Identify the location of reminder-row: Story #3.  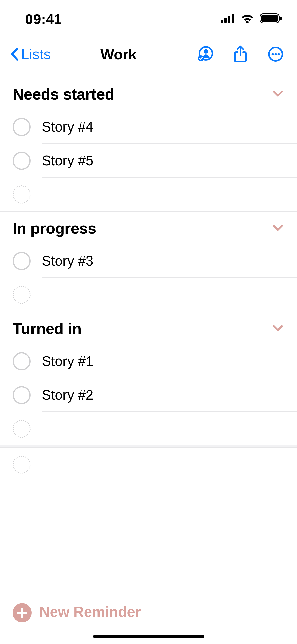
(149, 261).